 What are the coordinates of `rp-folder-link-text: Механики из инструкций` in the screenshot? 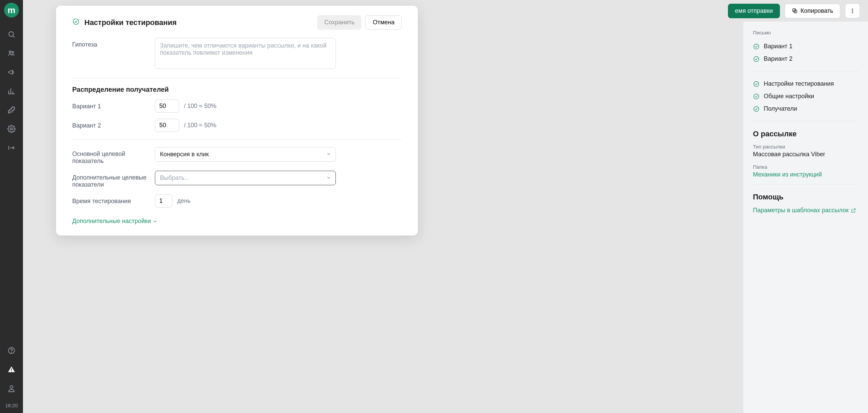 It's located at (787, 175).